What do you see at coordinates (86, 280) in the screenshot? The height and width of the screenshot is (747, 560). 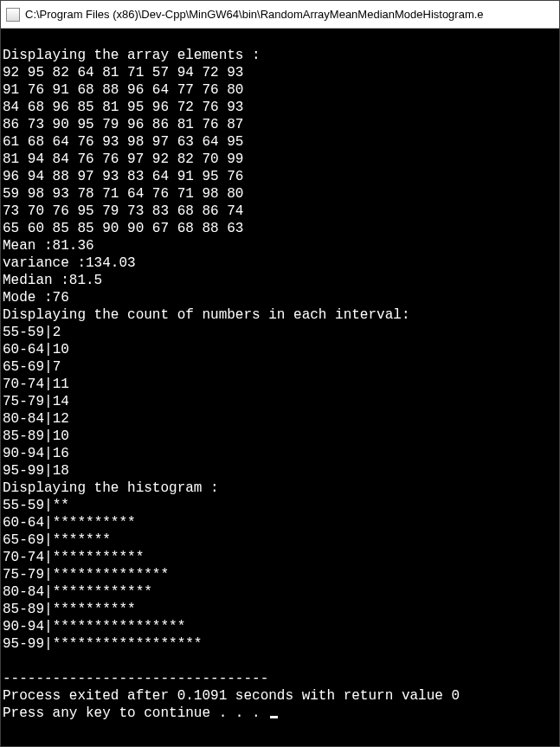 I see `median-value: 81.5` at bounding box center [86, 280].